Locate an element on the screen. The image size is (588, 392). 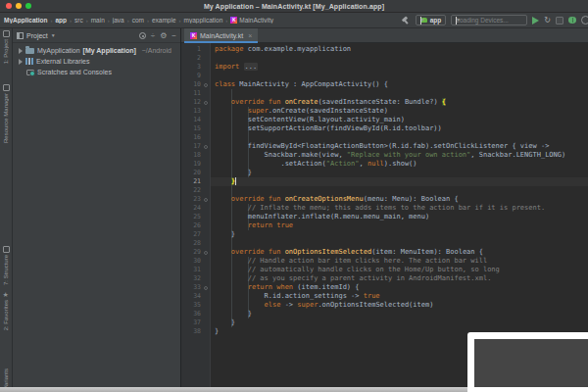
tree-item-myapplication: MyApplication [My Application] ~/Android is located at coordinates (96, 51).